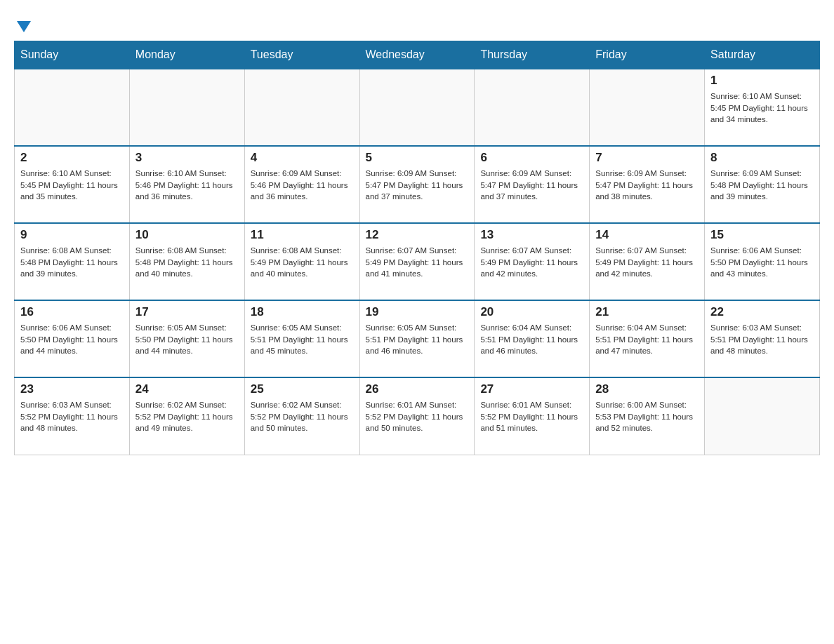 This screenshot has height=644, width=834. What do you see at coordinates (417, 55) in the screenshot?
I see `day-header-wednesday: Wednesday` at bounding box center [417, 55].